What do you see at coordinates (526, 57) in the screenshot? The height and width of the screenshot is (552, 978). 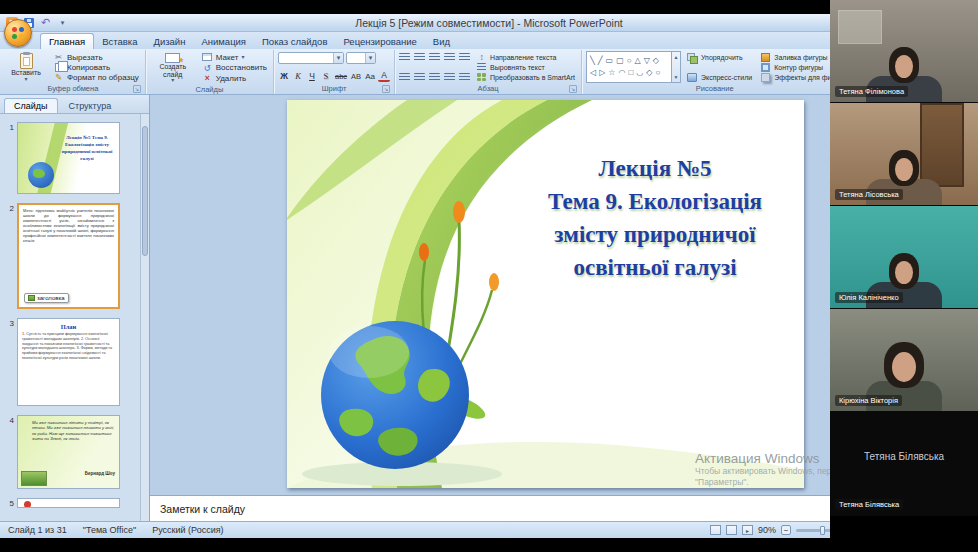 I see `text-direction-button: Направление текста` at bounding box center [526, 57].